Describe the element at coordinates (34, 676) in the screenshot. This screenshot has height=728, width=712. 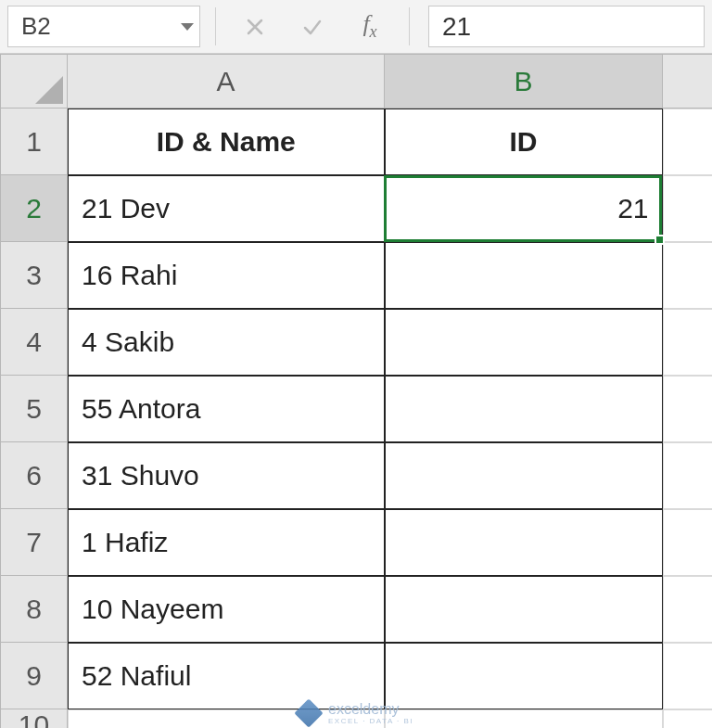
I see `row-header-9: 9` at that location.